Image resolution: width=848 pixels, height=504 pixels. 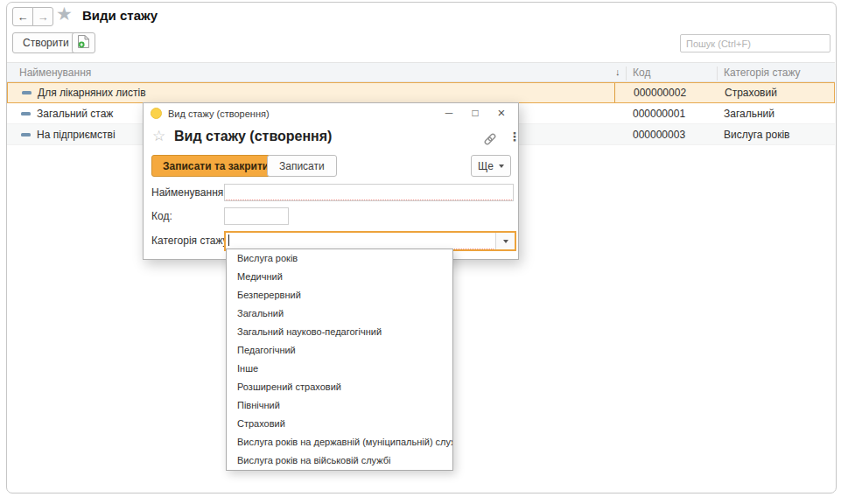 What do you see at coordinates (302, 166) in the screenshot?
I see `save-button: Записати` at bounding box center [302, 166].